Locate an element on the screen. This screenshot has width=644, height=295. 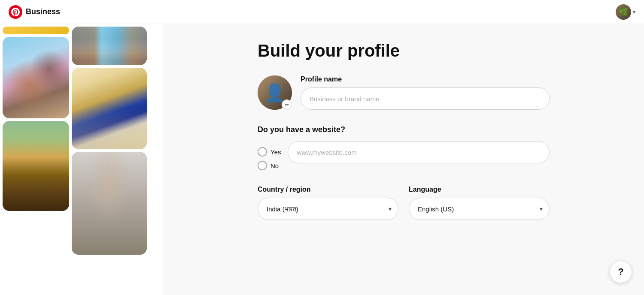
avatar-edit-button: ✏ is located at coordinates (287, 105).